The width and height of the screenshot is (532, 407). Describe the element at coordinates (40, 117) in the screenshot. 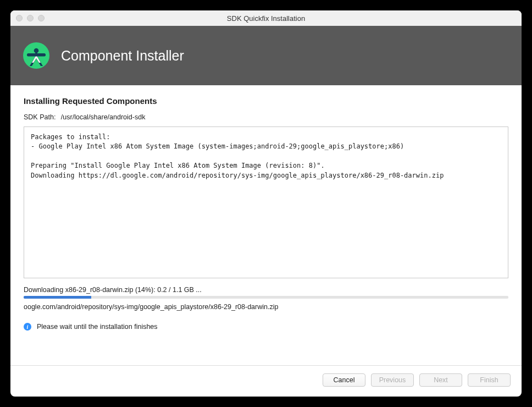

I see `sdk-path-label: SDK Path:` at that location.